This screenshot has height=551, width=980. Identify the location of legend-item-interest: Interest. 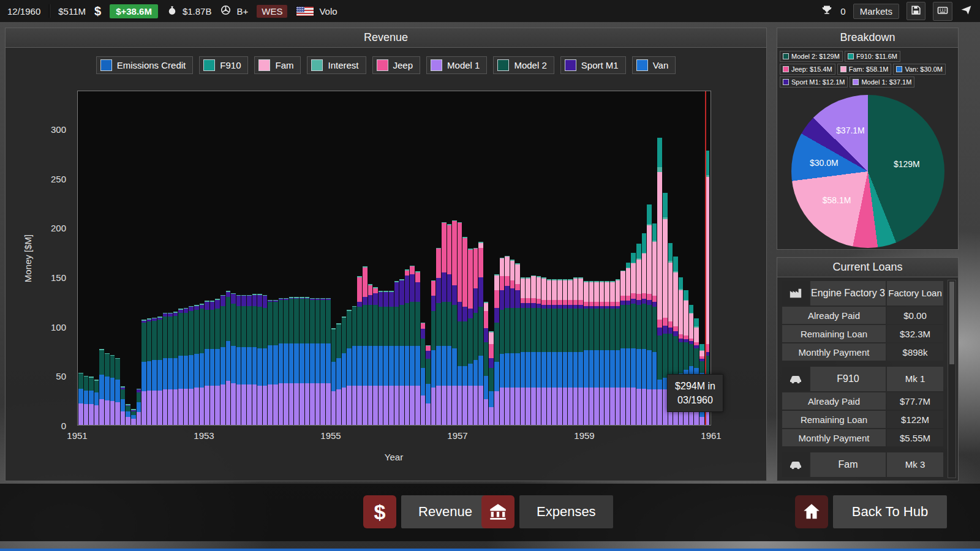
(336, 65).